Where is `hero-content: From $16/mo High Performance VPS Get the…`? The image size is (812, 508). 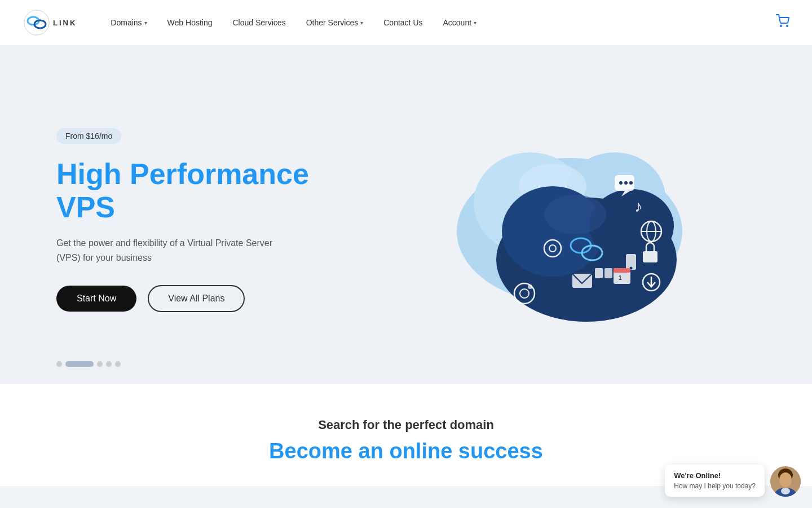
hero-content: From $16/mo High Performance VPS Get the… is located at coordinates (220, 220).